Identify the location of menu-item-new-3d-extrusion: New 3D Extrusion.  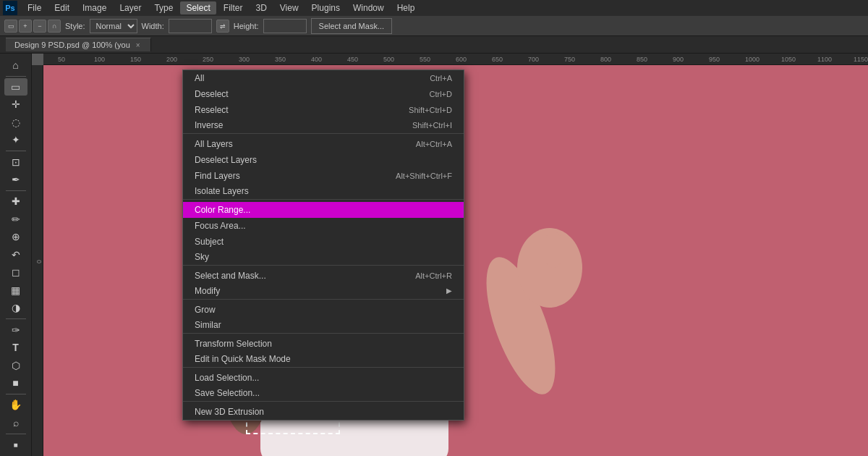
(323, 412).